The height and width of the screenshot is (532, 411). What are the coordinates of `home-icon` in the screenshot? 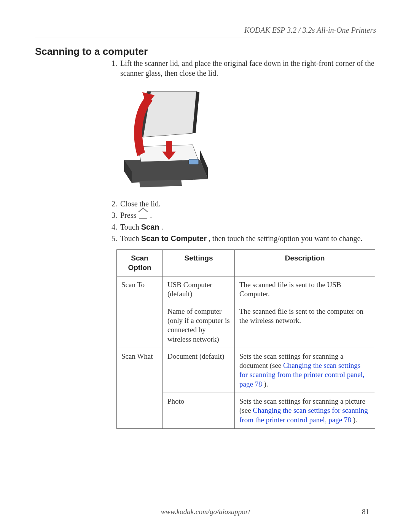 It's located at (143, 216).